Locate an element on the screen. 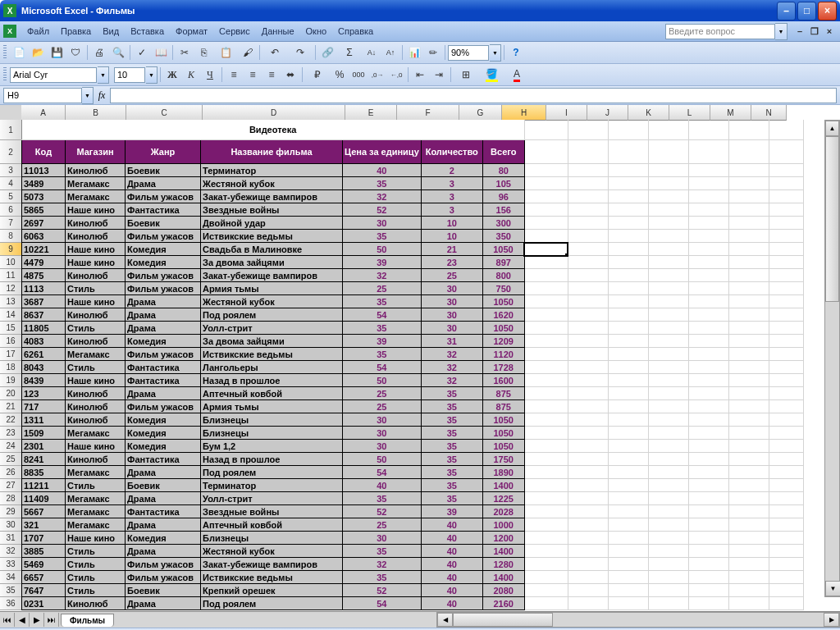 This screenshot has height=630, width=840. vertical-scrollbar: ▲ ▼ is located at coordinates (832, 358).